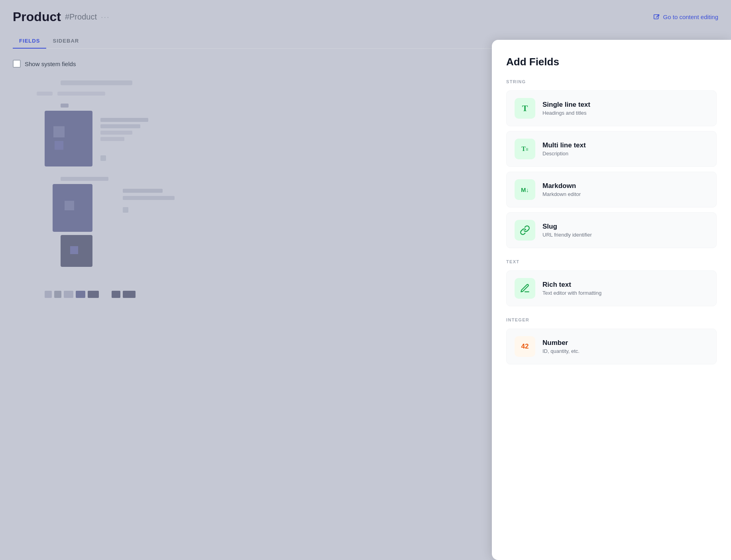 The width and height of the screenshot is (731, 560). Describe the element at coordinates (625, 347) in the screenshot. I see `number-info: Number ID, quantity, etc.` at that location.